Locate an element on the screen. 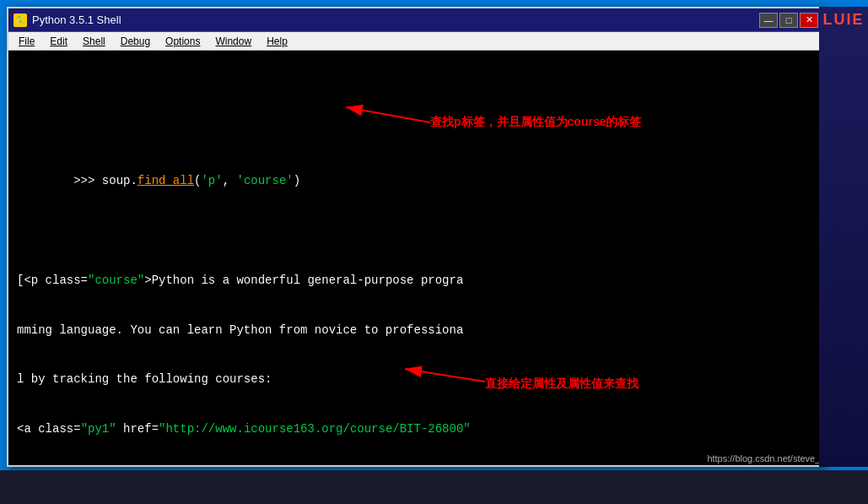 Image resolution: width=868 pixels, height=504 pixels. shell-output-3: l by tracking the following courses: is located at coordinates (416, 380).